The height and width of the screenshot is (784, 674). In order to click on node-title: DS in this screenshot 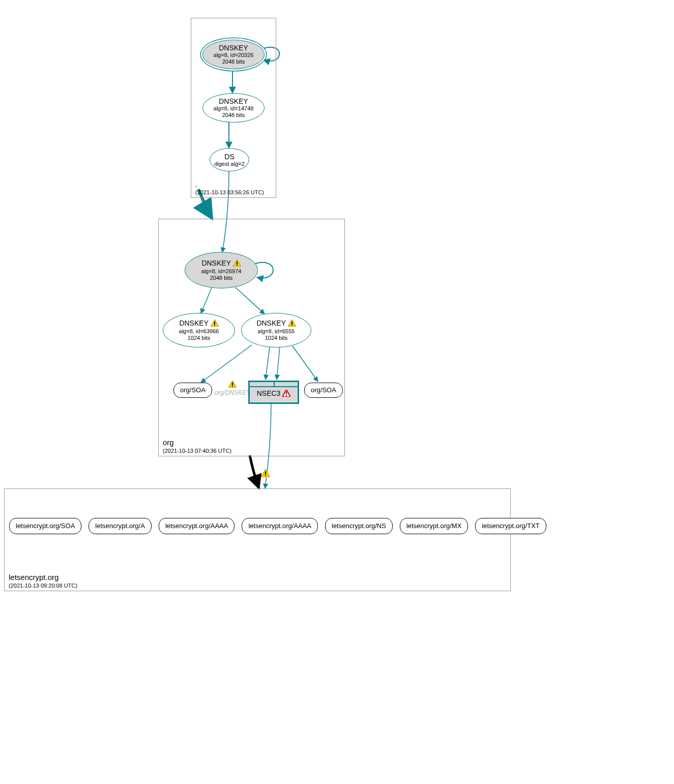, I will do `click(229, 157)`.